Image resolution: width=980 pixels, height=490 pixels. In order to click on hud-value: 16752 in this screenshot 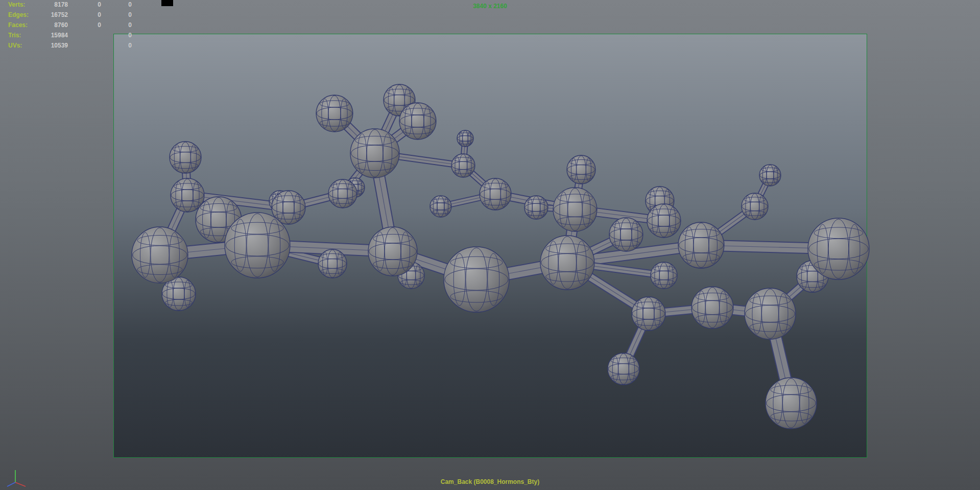, I will do `click(48, 15)`.